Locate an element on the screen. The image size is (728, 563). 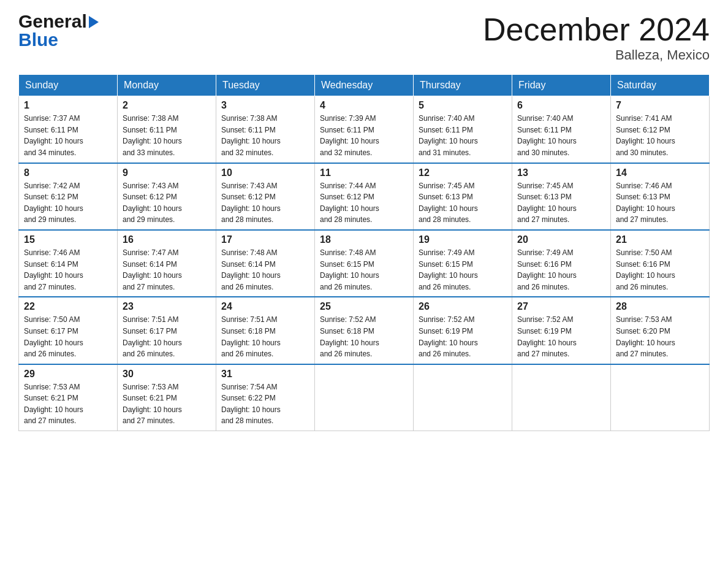
day-number: 28 is located at coordinates (660, 307).